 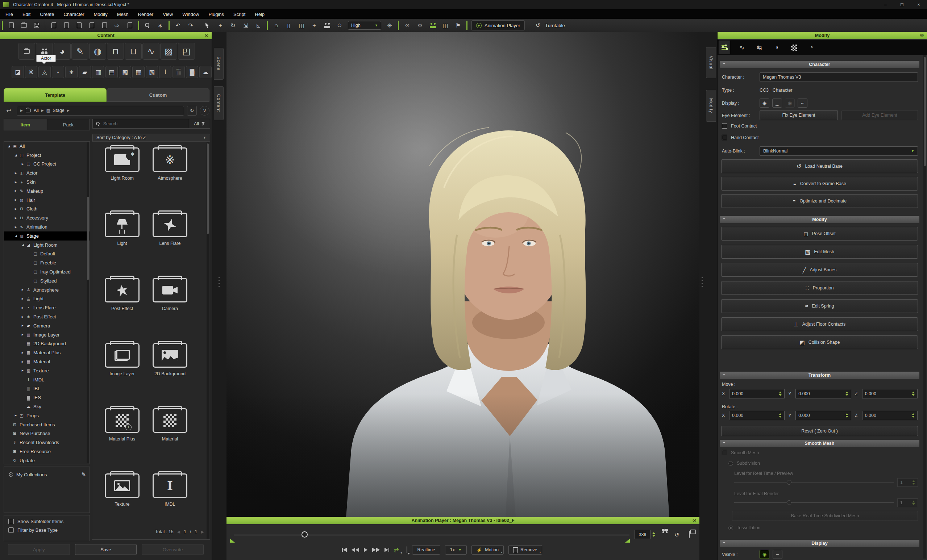 I want to click on select-tool-icon, so click(x=208, y=26).